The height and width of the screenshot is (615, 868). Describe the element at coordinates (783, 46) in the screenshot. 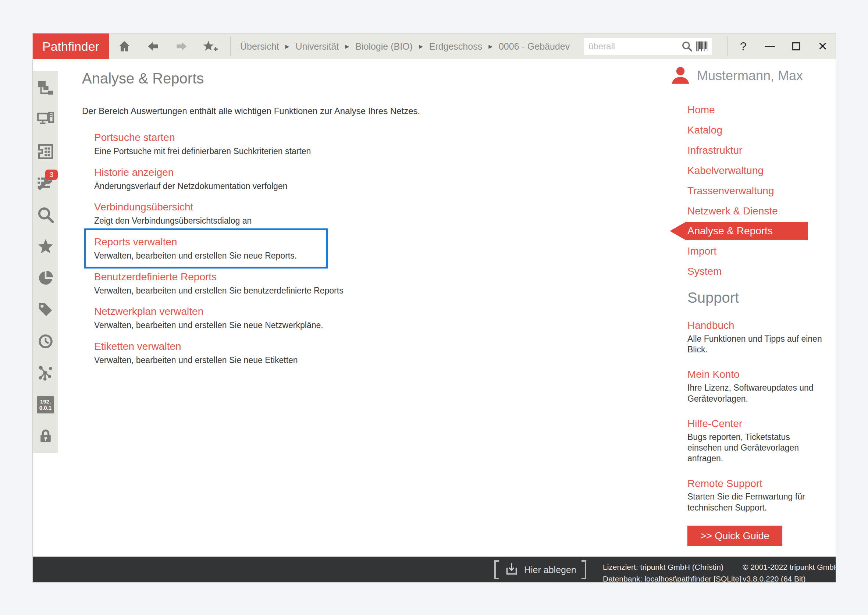

I see `window-controls: ? ✕` at that location.